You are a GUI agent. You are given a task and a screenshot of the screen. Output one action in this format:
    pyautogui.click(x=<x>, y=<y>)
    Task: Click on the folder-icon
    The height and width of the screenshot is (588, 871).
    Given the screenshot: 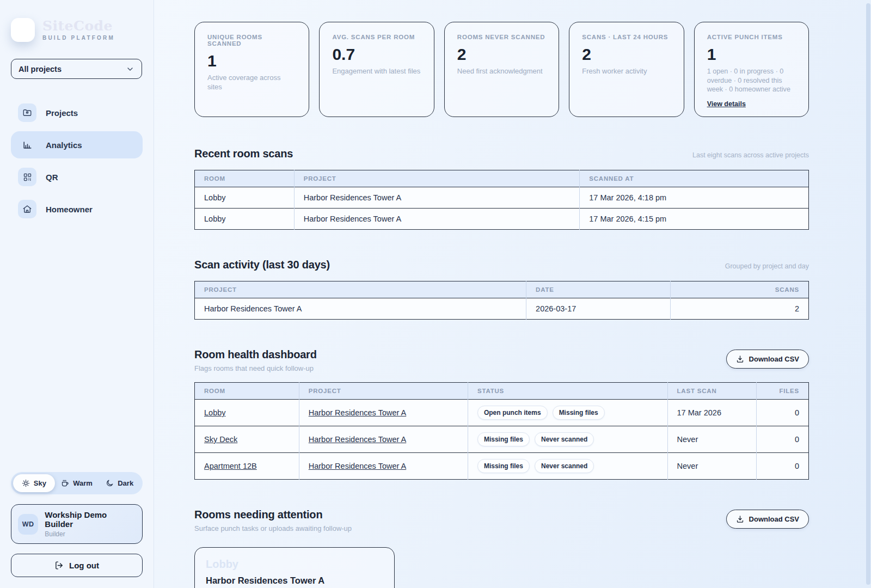 What is the action you would take?
    pyautogui.click(x=27, y=113)
    